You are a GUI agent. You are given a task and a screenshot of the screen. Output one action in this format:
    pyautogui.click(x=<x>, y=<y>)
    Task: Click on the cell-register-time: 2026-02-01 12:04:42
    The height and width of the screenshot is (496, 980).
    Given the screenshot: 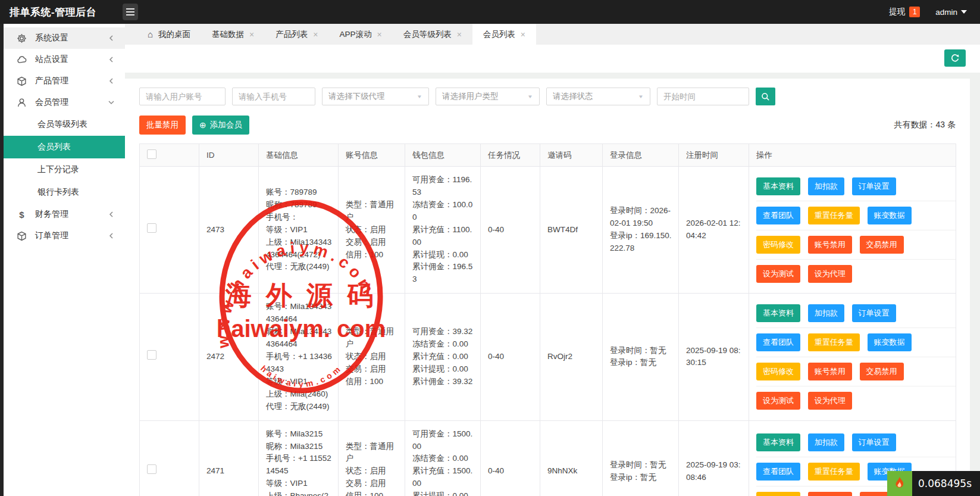 What is the action you would take?
    pyautogui.click(x=714, y=230)
    